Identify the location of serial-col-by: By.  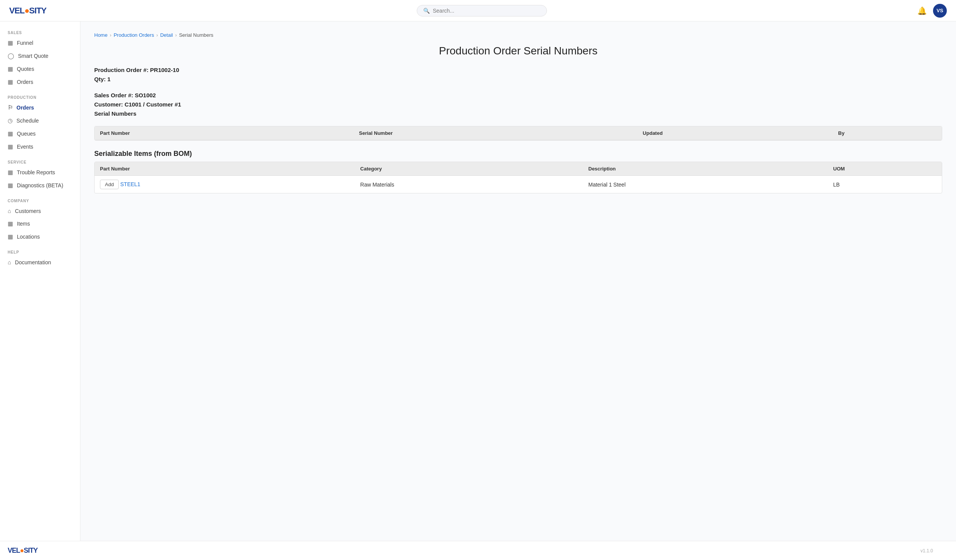
(887, 133).